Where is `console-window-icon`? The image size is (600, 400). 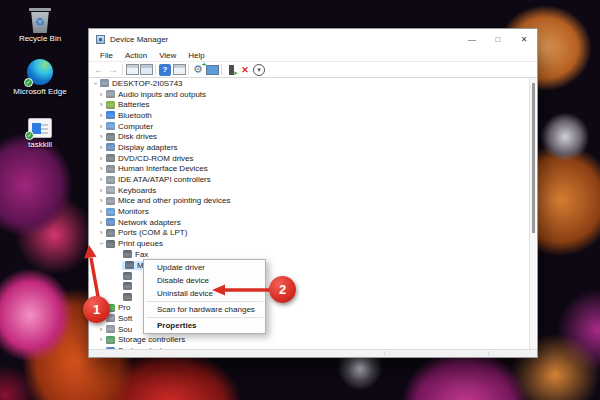 console-window-icon is located at coordinates (132, 70).